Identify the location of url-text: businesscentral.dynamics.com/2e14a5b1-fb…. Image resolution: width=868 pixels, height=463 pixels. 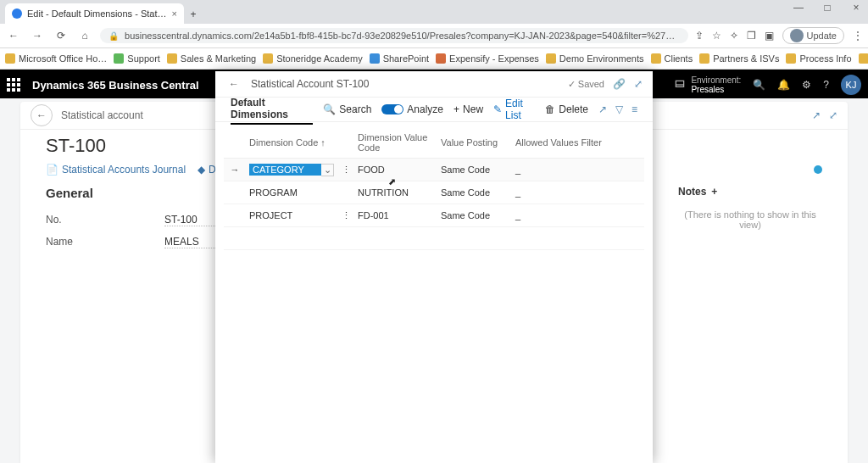
(406, 36).